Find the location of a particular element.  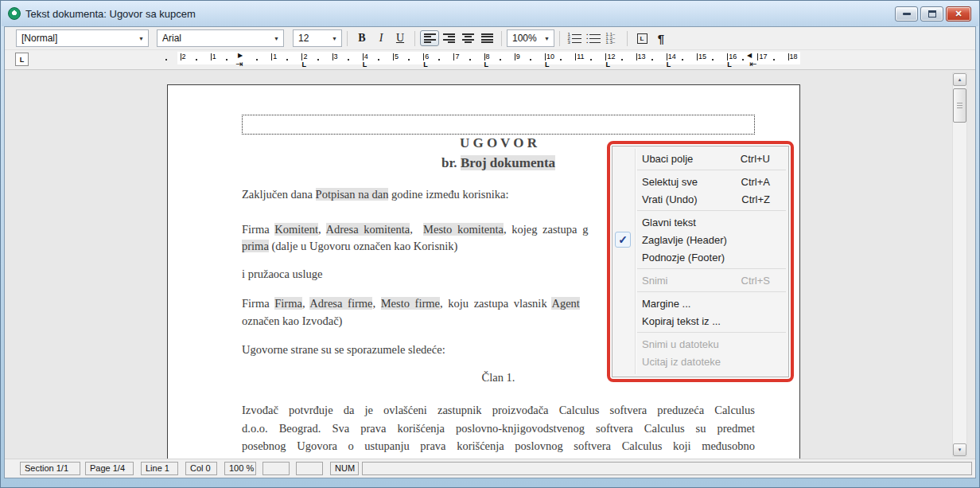

status-line: Line 1 is located at coordinates (159, 468).